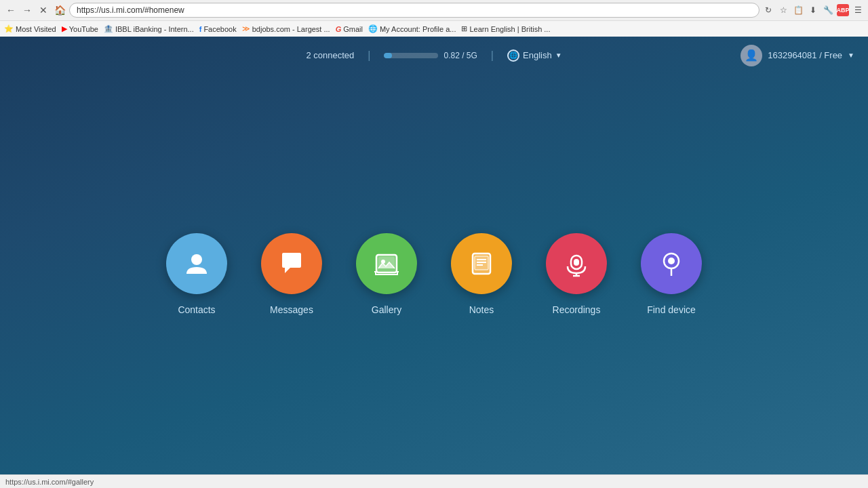 This screenshot has width=868, height=488. What do you see at coordinates (292, 264) in the screenshot?
I see `messages-icon` at bounding box center [292, 264].